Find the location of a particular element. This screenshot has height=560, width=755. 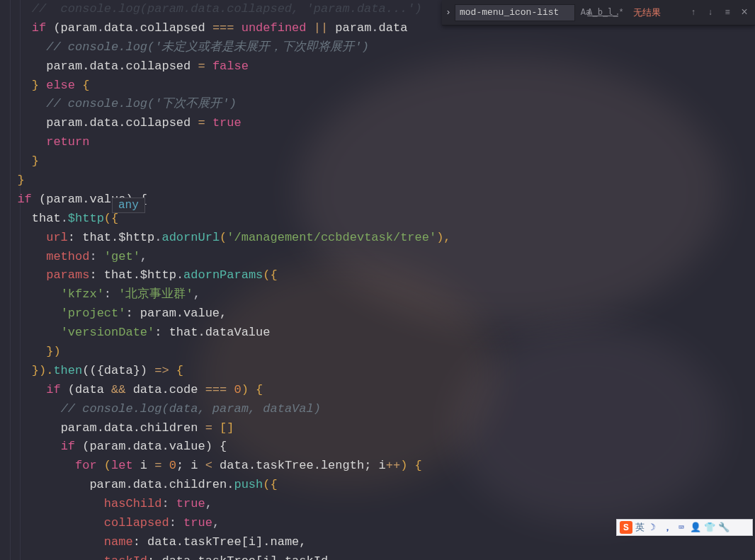

skin-icon: 👕 is located at coordinates (710, 527).